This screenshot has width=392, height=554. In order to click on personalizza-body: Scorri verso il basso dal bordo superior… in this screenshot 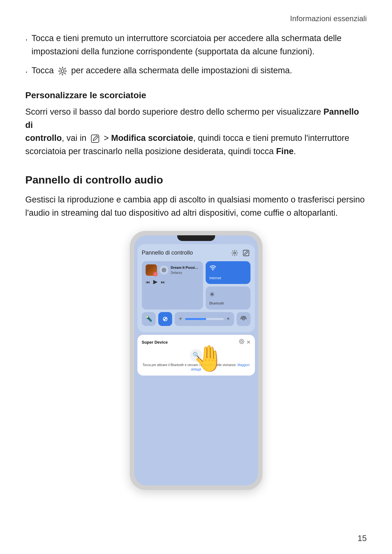, I will do `click(196, 132)`.